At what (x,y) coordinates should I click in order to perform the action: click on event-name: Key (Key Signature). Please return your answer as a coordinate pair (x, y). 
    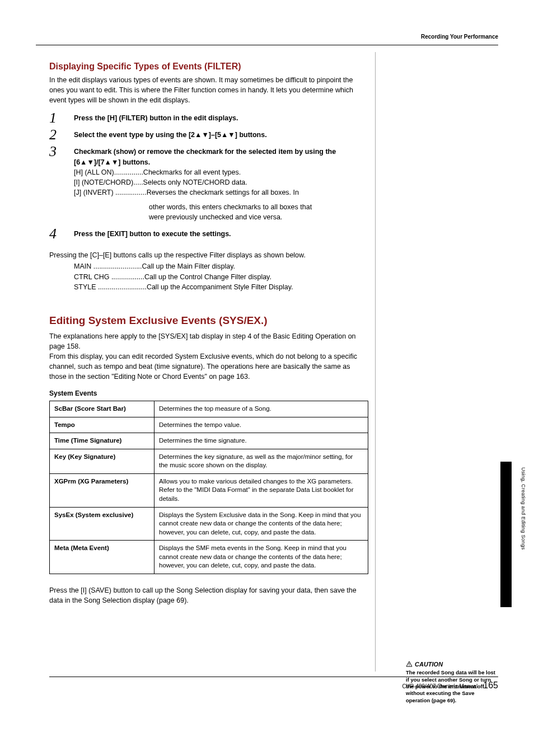
    Looking at the image, I should click on (102, 461).